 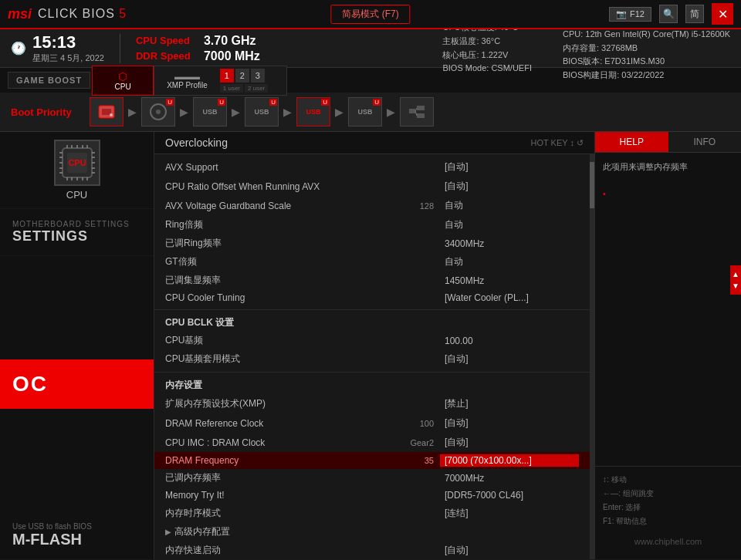 I want to click on table-row: AVX Voltage Guardband Scale 128 自动, so click(x=372, y=205).